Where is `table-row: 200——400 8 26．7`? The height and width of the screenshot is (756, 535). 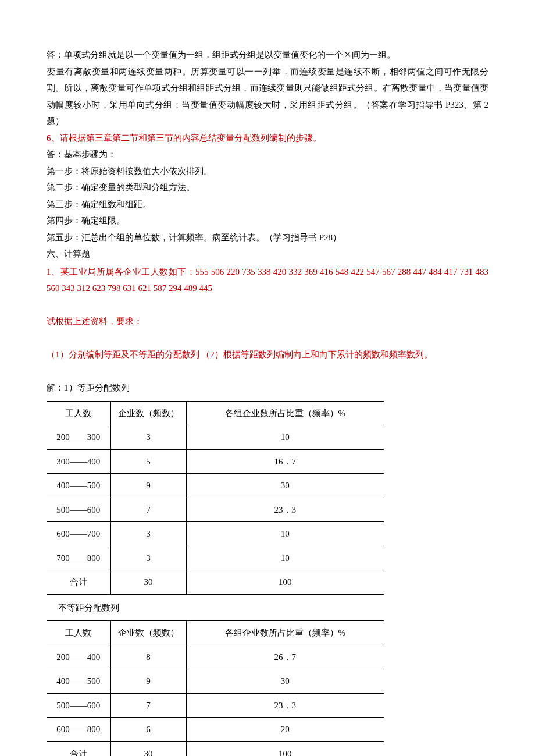
table-row: 200——400 8 26．7 is located at coordinates (215, 657).